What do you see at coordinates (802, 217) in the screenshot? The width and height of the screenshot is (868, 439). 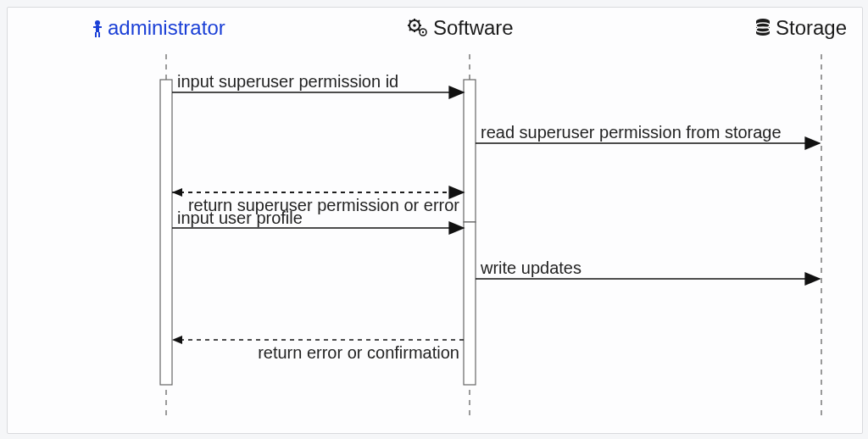 I see `participant-storage: Storage` at bounding box center [802, 217].